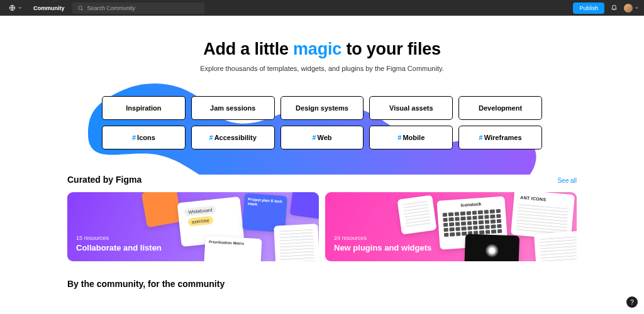 The height and width of the screenshot is (314, 644). I want to click on hero-subtitle: Explore thousands of templates, widgets,…, so click(322, 68).